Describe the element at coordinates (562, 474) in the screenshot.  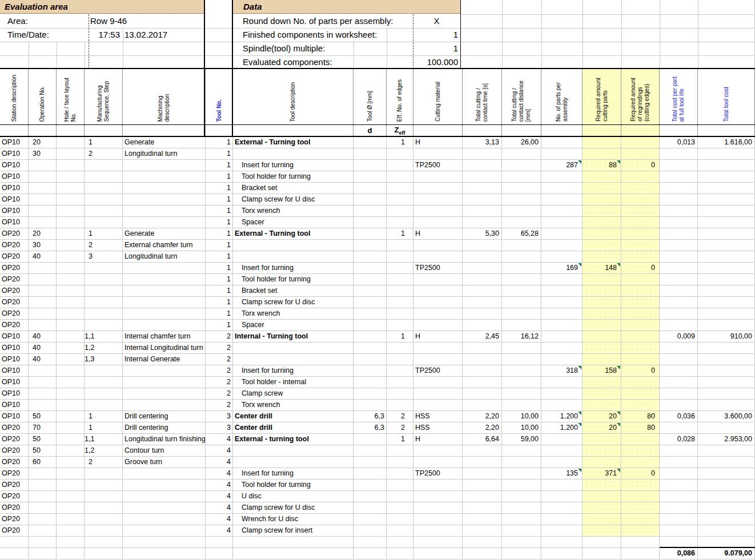
I see `cell: 135` at that location.